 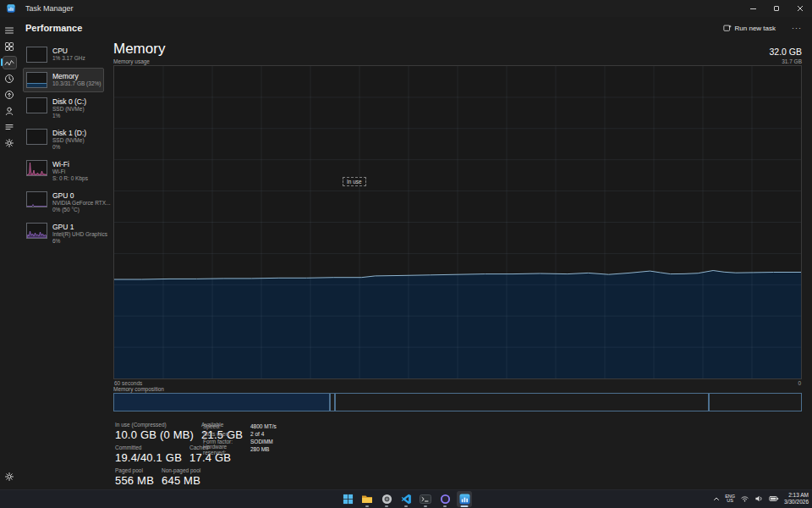 What do you see at coordinates (76, 196) in the screenshot?
I see `perf-item-title: GPU 0` at bounding box center [76, 196].